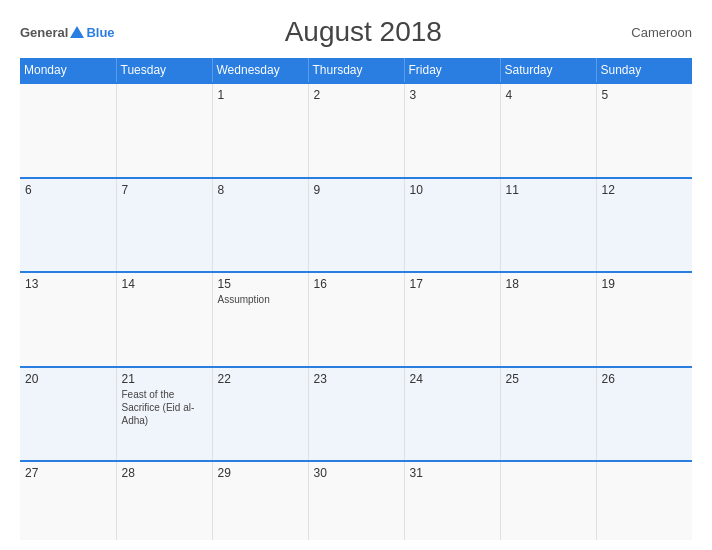  Describe the element at coordinates (548, 190) in the screenshot. I see `day-number: 11` at that location.